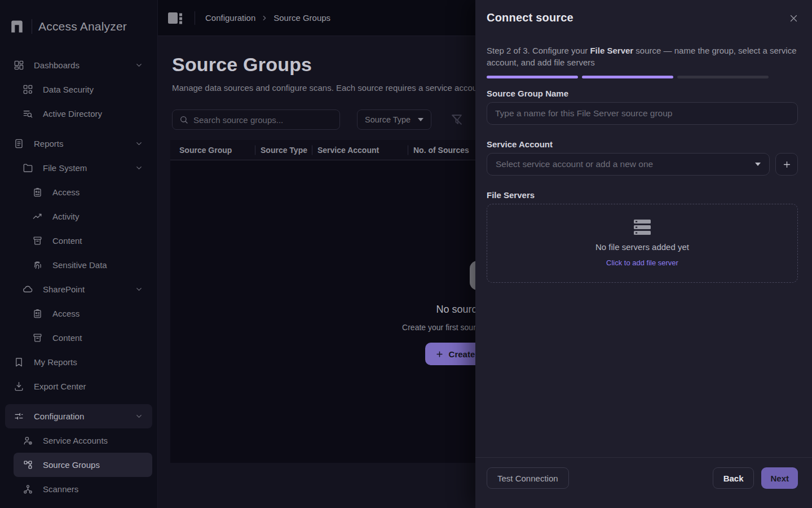 This screenshot has width=812, height=508. I want to click on breadcrumb-item-source-groups: Source Groups, so click(302, 18).